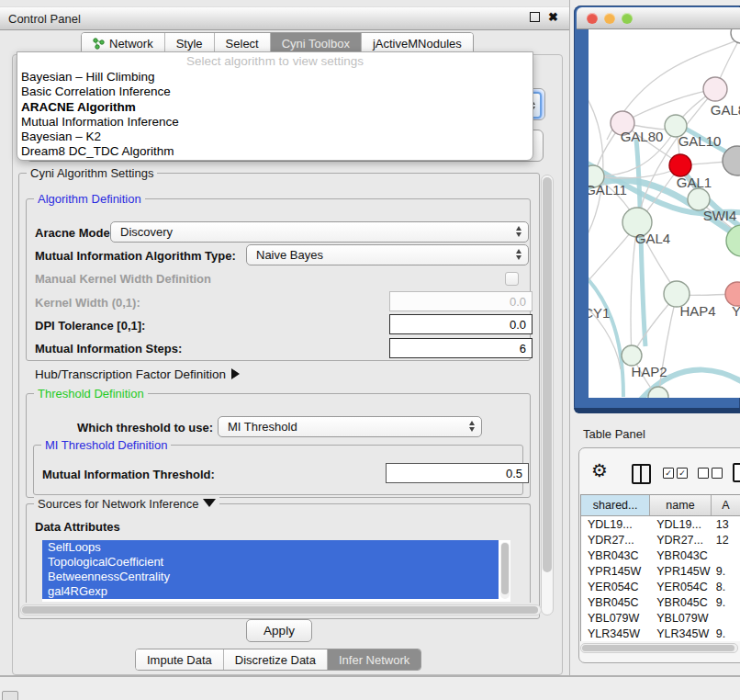 The width and height of the screenshot is (740, 700). Describe the element at coordinates (592, 18) in the screenshot. I see `mac-close-icon` at that location.